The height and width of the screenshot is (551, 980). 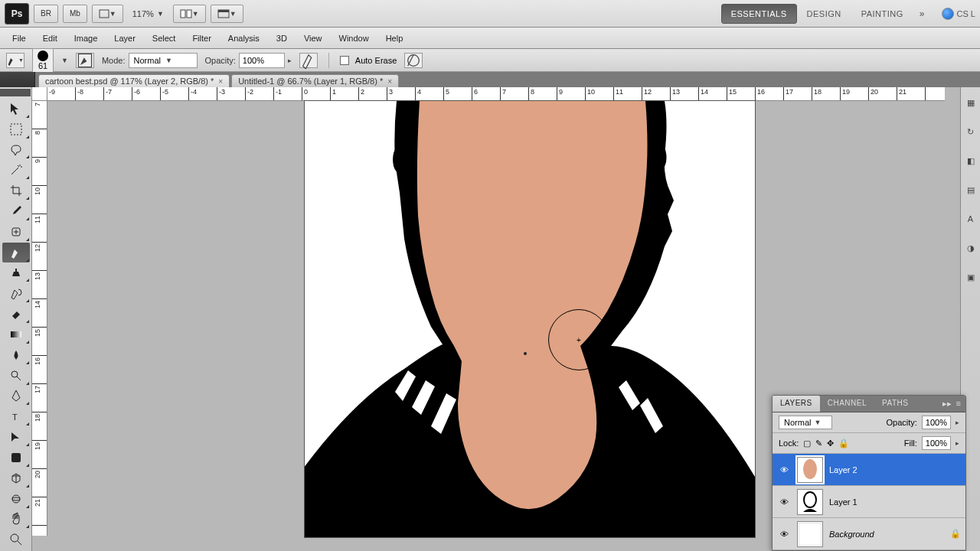 What do you see at coordinates (164, 38) in the screenshot?
I see `menu-select: Select` at bounding box center [164, 38].